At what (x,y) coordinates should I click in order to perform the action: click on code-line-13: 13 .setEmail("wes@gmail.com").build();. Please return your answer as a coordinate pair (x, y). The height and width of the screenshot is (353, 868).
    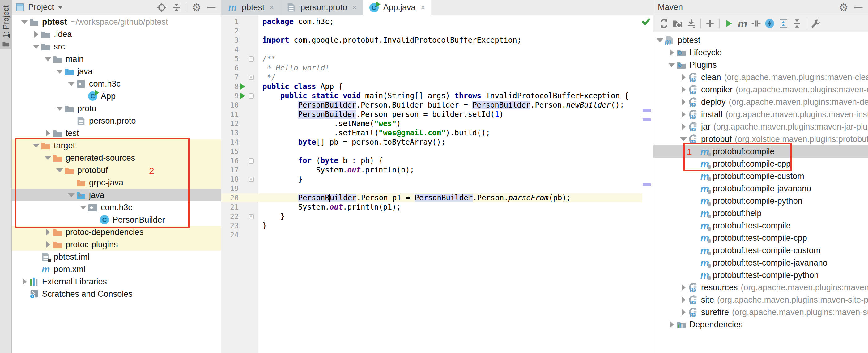
    Looking at the image, I should click on (432, 133).